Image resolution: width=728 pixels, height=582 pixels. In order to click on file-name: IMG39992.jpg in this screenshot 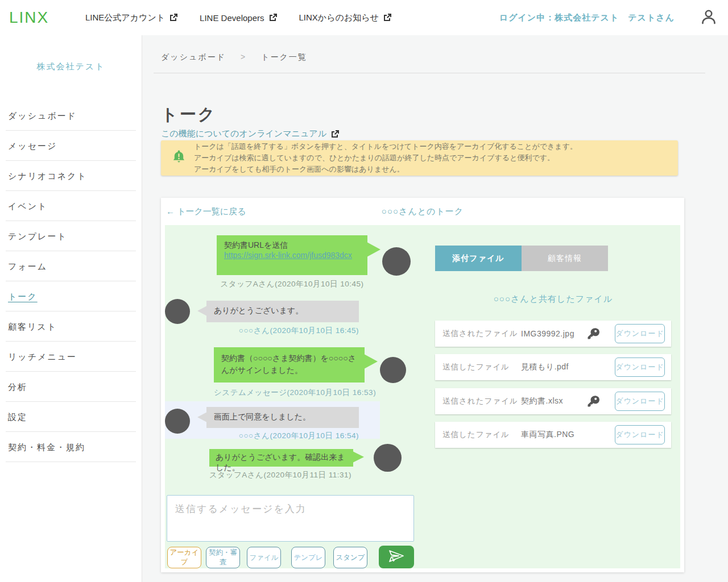, I will do `click(548, 334)`.